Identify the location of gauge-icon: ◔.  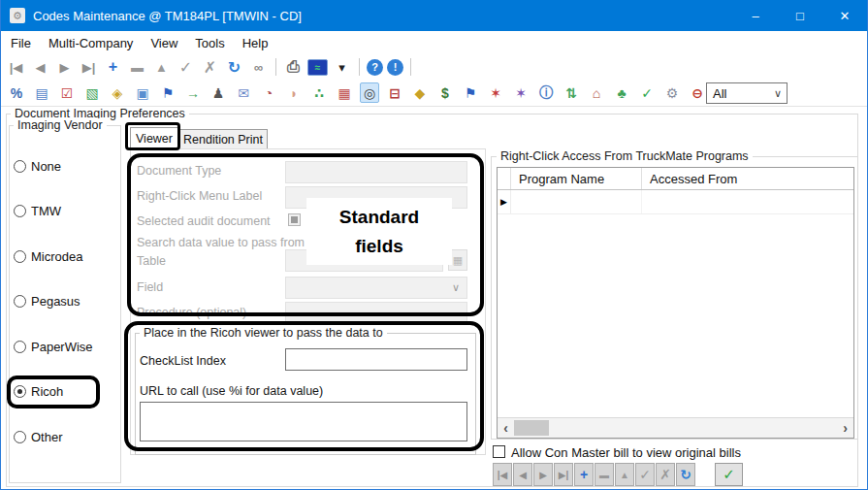
(269, 93).